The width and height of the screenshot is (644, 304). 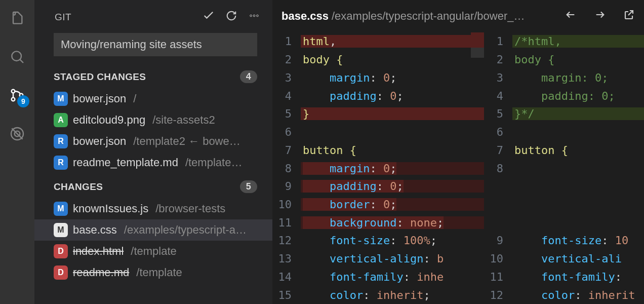 I want to click on line-number: 10, so click(x=498, y=258).